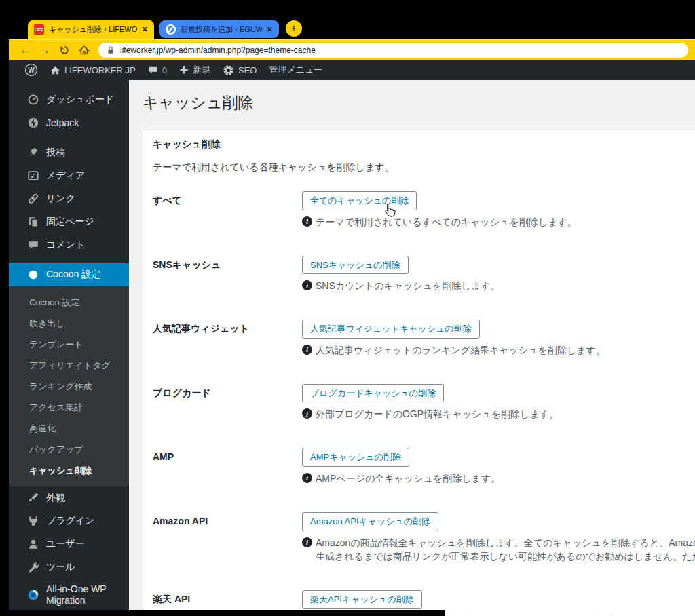  Describe the element at coordinates (437, 414) in the screenshot. I see `row-description: 外部ブログカードのOGP情報キャッシュを削除します。` at that location.